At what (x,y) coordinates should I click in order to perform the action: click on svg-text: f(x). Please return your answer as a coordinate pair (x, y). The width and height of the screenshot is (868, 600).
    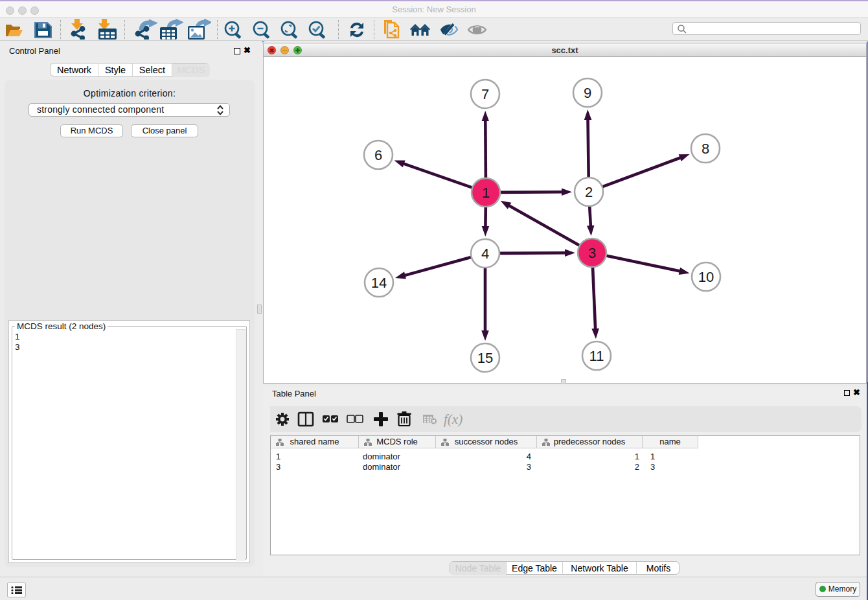
    Looking at the image, I should click on (453, 419).